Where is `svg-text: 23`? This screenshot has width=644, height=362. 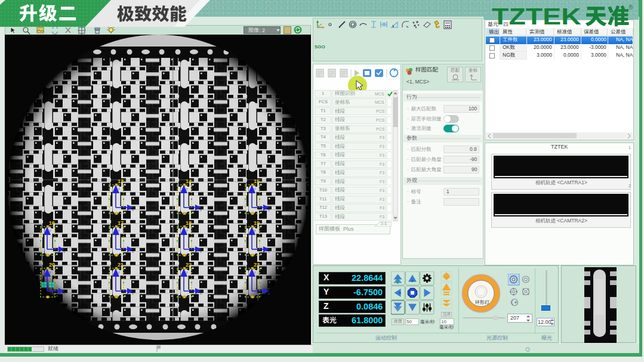 svg-text: 23 is located at coordinates (257, 265).